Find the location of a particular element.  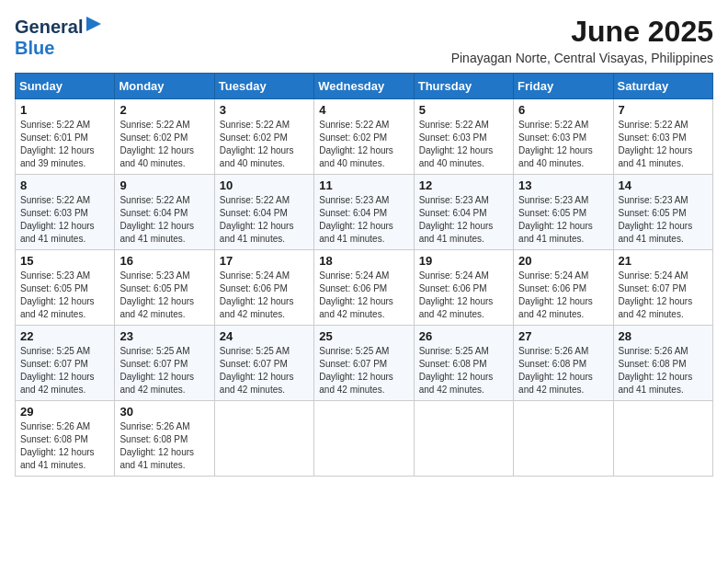

calendar-cell: 2Sunrise: 5:22 AMSunset: 6:02 PMDaylight… is located at coordinates (165, 137).